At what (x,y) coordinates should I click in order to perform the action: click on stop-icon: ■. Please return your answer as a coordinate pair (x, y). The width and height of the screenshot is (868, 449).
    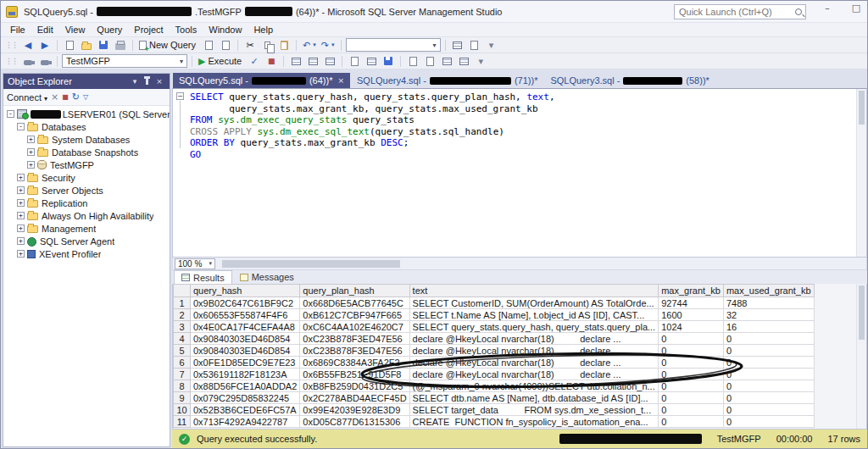
    Looking at the image, I should click on (65, 97).